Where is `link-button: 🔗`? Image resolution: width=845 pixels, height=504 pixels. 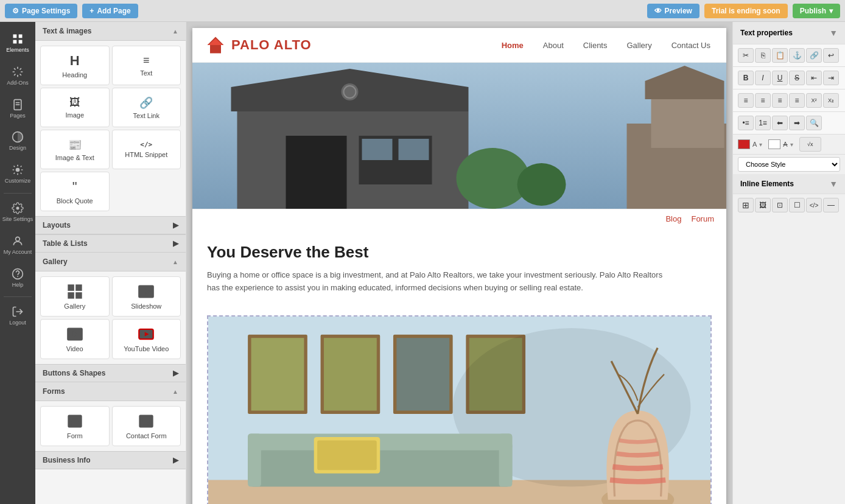
link-button: 🔗 is located at coordinates (814, 55).